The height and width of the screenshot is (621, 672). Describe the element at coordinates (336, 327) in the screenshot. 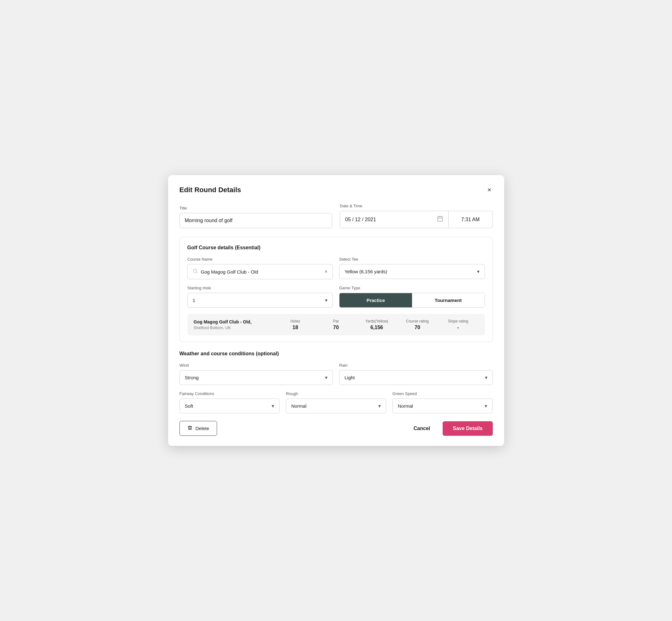

I see `par-value: 70` at that location.